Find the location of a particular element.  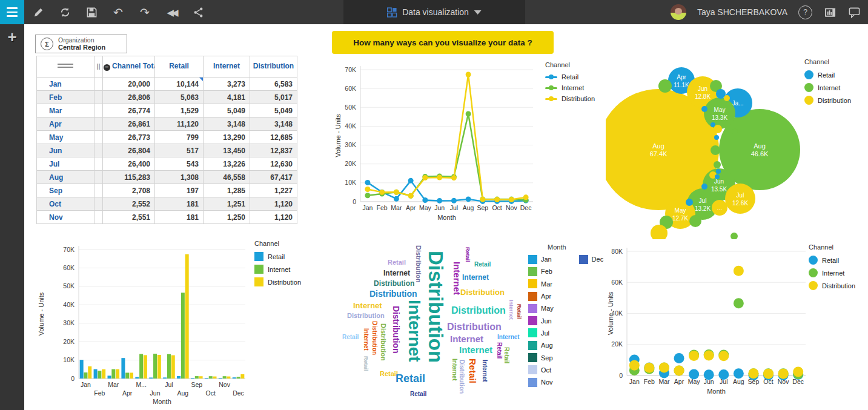

rewind-icon: ◀◀ is located at coordinates (171, 12).